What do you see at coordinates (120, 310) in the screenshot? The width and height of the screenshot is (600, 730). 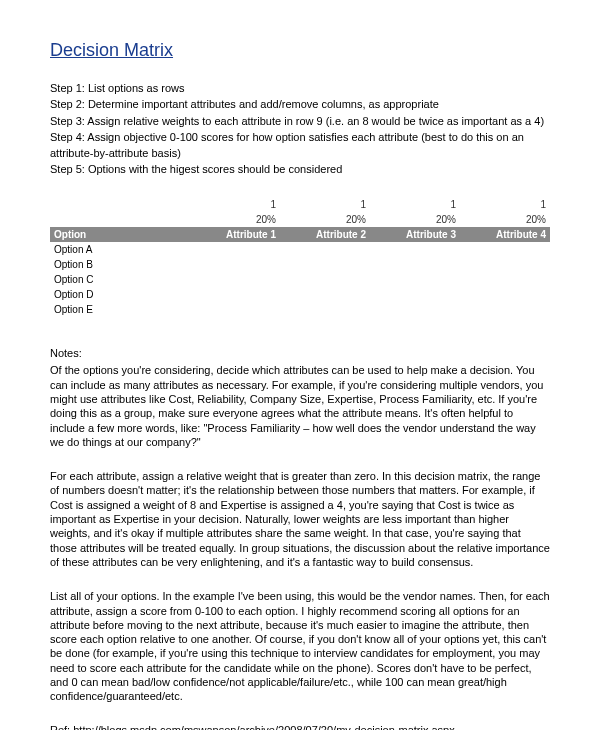 I see `option-e: Option E` at bounding box center [120, 310].